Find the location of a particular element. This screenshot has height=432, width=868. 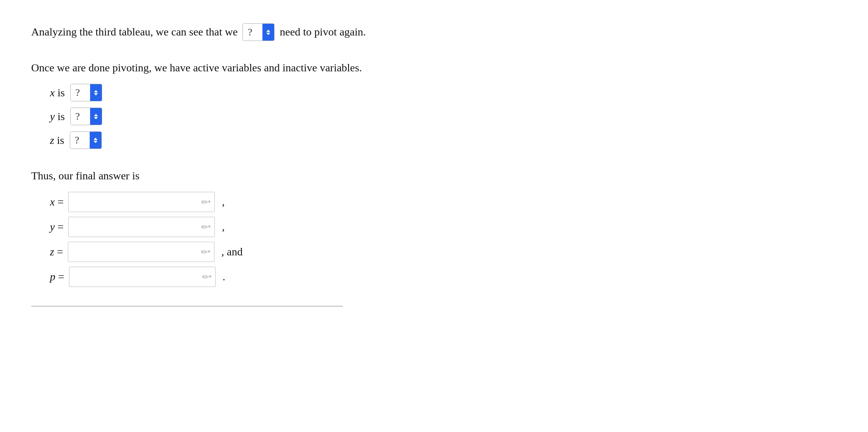

answer-y-suffix: , is located at coordinates (223, 227).